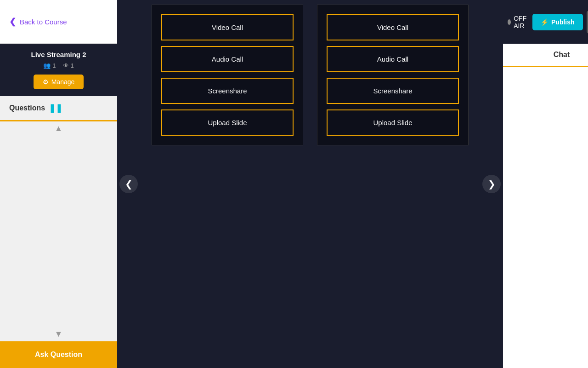  Describe the element at coordinates (518, 22) in the screenshot. I see `off-air-status: OFF AIR` at that location.